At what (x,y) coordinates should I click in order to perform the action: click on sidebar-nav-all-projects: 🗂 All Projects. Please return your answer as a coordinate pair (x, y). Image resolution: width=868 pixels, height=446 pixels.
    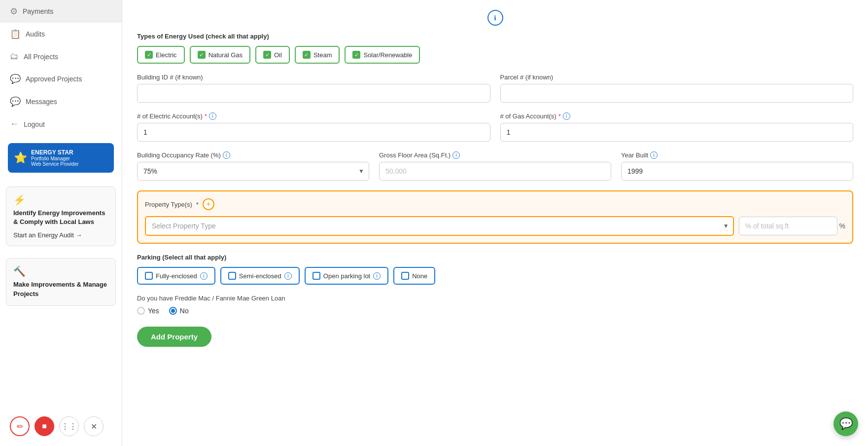
    Looking at the image, I should click on (61, 56).